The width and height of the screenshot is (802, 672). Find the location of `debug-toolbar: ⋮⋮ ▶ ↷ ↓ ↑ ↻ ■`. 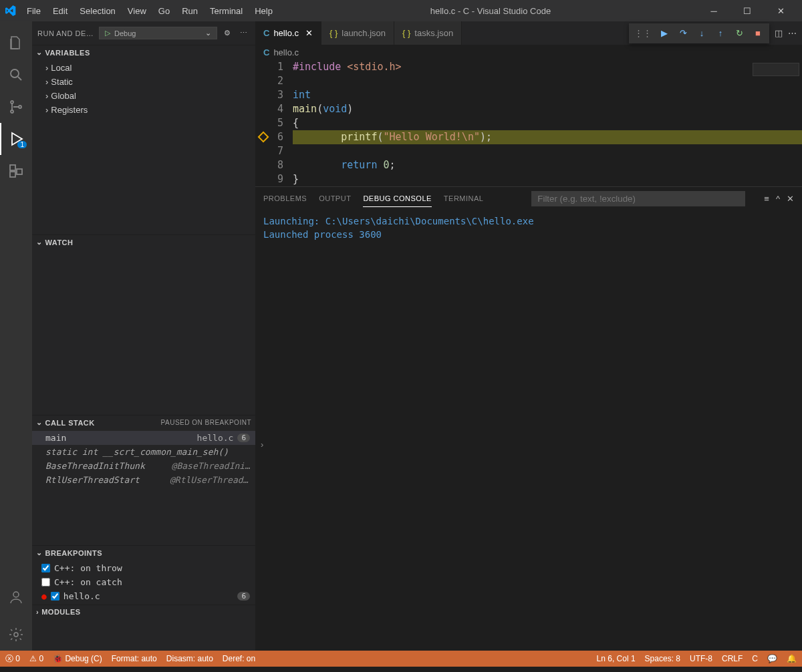

debug-toolbar: ⋮⋮ ▶ ↷ ↓ ↑ ↻ ■ is located at coordinates (699, 33).